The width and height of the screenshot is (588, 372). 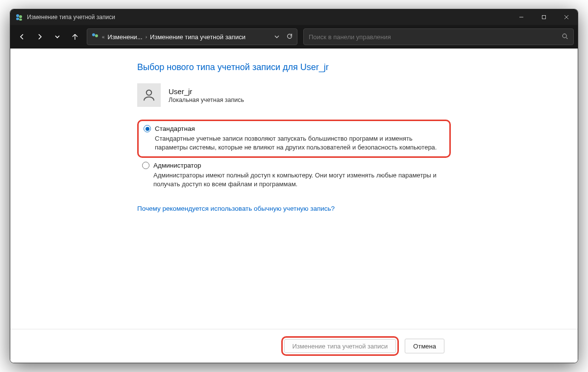 I want to click on option-description: Стандартные учетные записи позволяют зап…, so click(x=300, y=143).